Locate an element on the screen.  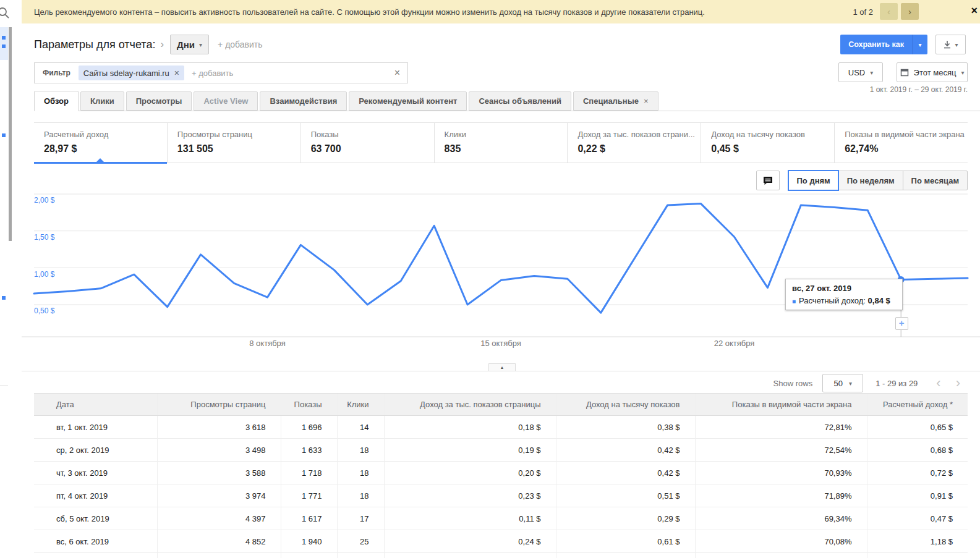
card-page-views: Просмотры страниц131 505 is located at coordinates (234, 143).